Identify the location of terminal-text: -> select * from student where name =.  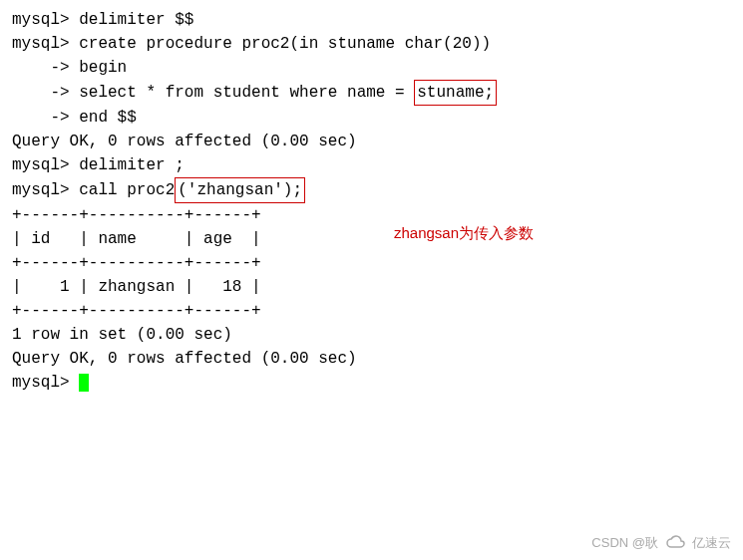
(213, 93).